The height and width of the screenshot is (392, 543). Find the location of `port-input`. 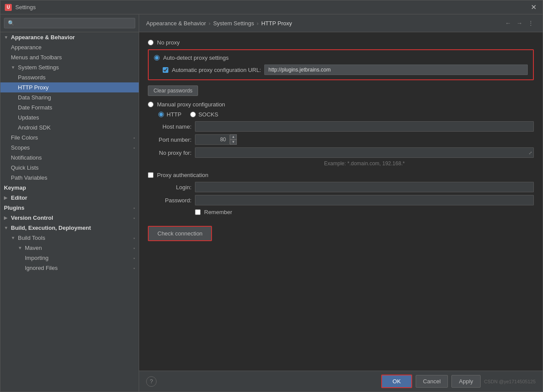

port-input is located at coordinates (212, 140).